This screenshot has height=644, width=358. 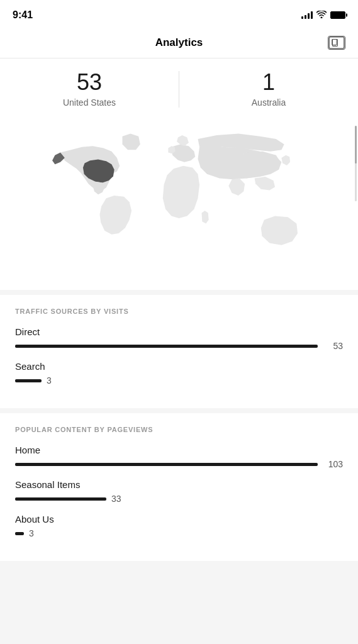 What do you see at coordinates (269, 103) in the screenshot?
I see `stat-label-au: Australia` at bounding box center [269, 103].